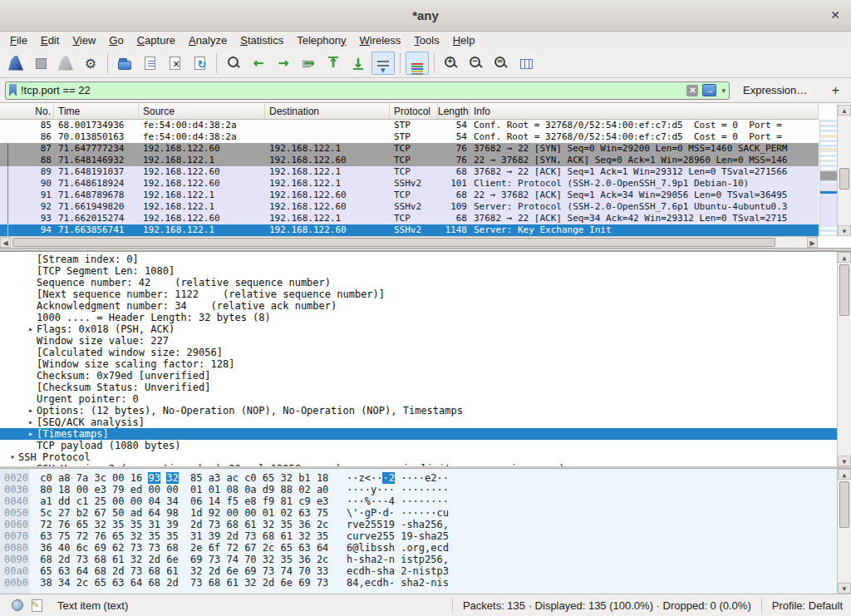 The width and height of the screenshot is (851, 616). What do you see at coordinates (116, 40) in the screenshot?
I see `menu-go: Go` at bounding box center [116, 40].